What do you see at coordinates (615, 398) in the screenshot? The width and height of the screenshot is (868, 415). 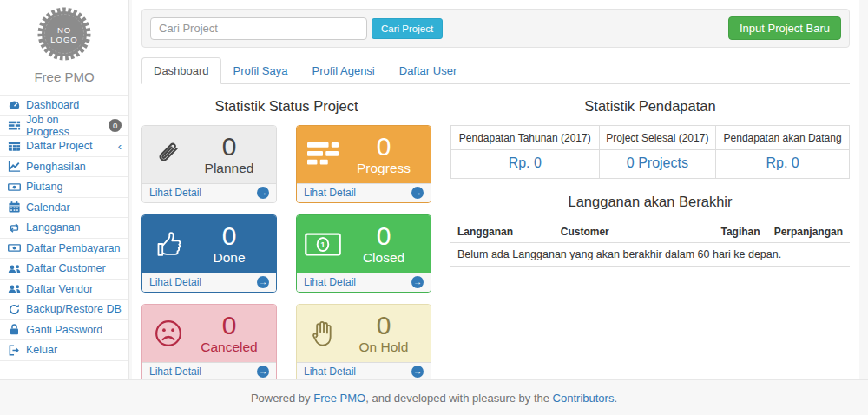 I see `footer-text: .` at bounding box center [615, 398].